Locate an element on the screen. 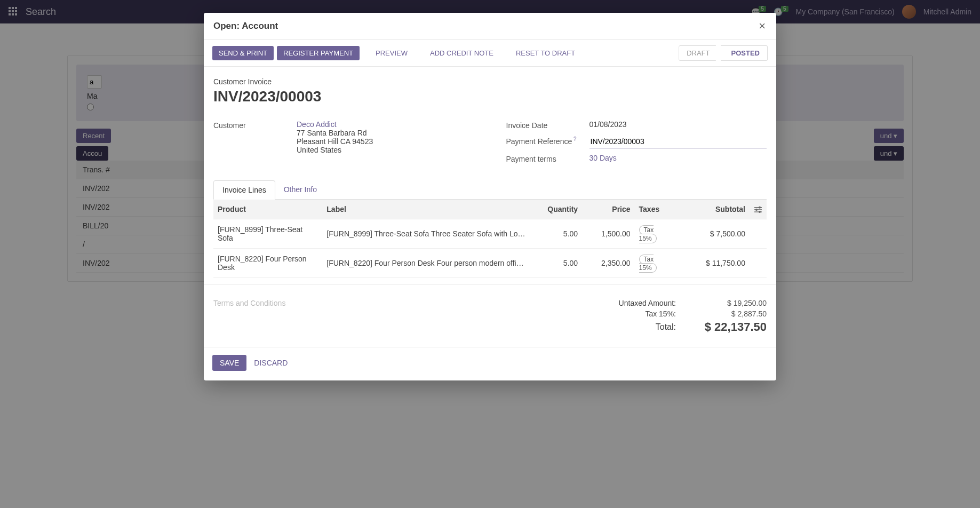  line-product: [FURN_8220] Four Person Desk is located at coordinates (268, 264).